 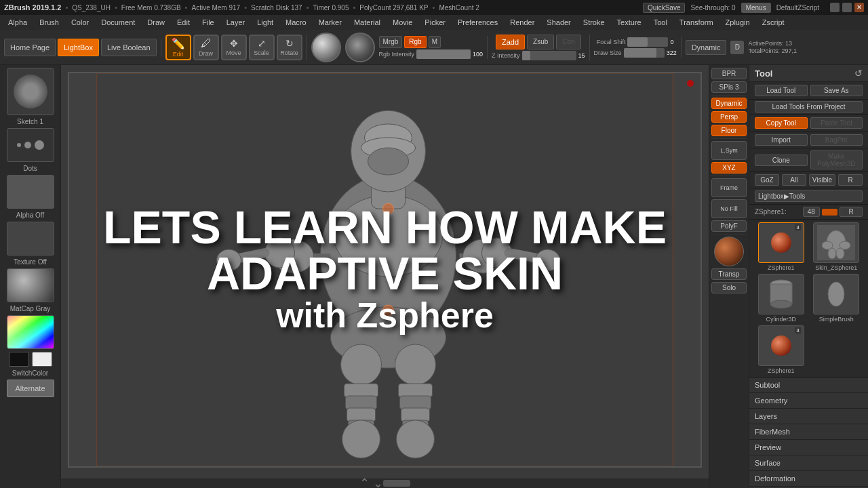 I want to click on surface-section: Surface, so click(x=808, y=464).